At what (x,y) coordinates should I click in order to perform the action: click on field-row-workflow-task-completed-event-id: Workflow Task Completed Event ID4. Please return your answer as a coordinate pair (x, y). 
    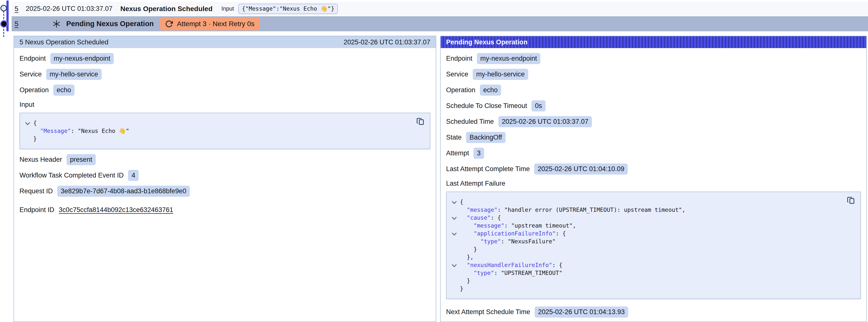
    Looking at the image, I should click on (225, 175).